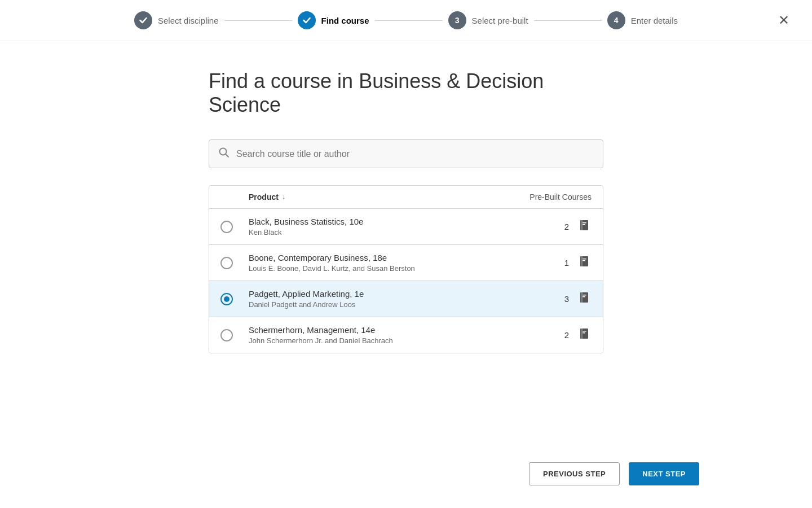 This screenshot has width=812, height=508. I want to click on course-author-4: John Schermerhorn Jr. and Daniel Bachrac…, so click(369, 341).